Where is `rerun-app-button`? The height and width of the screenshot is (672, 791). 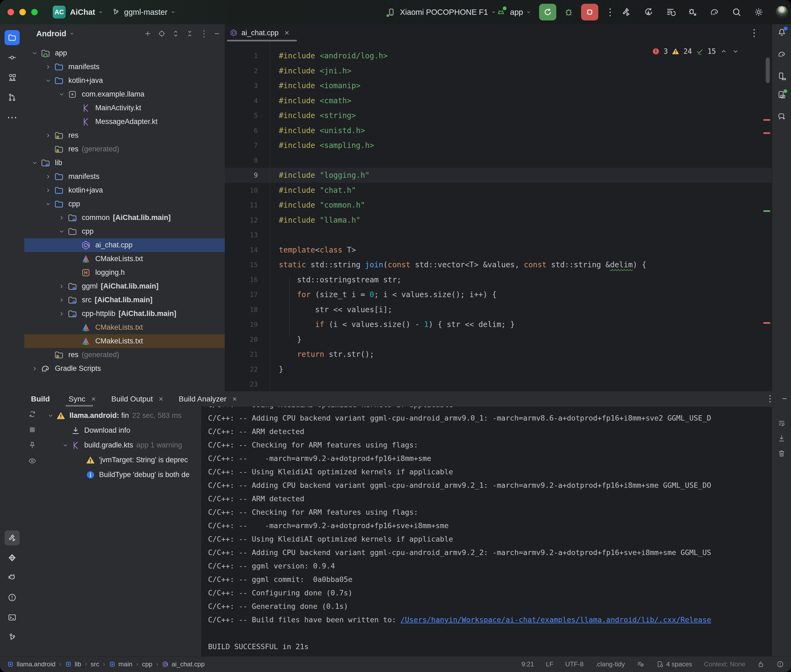
rerun-app-button is located at coordinates (547, 12).